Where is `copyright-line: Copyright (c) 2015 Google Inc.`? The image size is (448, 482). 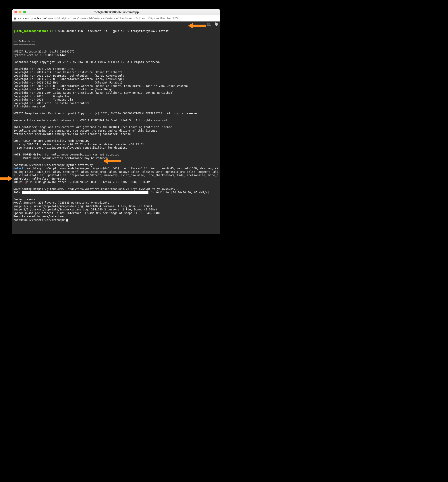
copyright-line: Copyright (c) 2015 Google Inc. is located at coordinates (42, 96).